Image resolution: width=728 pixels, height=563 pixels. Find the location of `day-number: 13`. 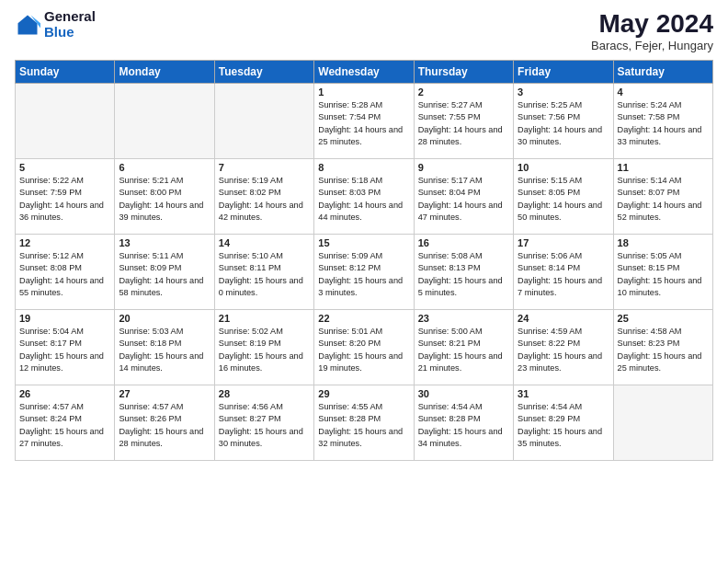

day-number: 13 is located at coordinates (164, 243).